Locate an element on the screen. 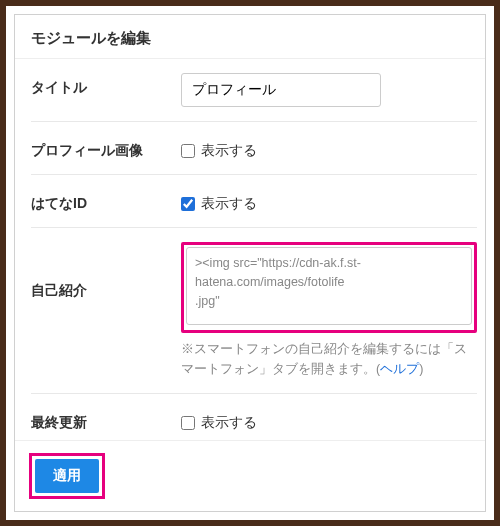 Image resolution: width=500 pixels, height=526 pixels. control-profile-image: 表示する is located at coordinates (329, 148).